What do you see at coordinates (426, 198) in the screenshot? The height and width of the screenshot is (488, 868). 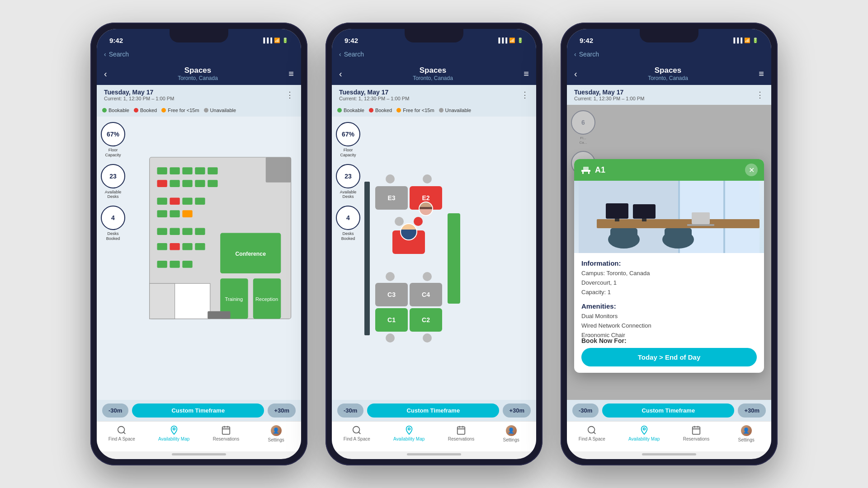 I see `desk-E2: E2` at bounding box center [426, 198].